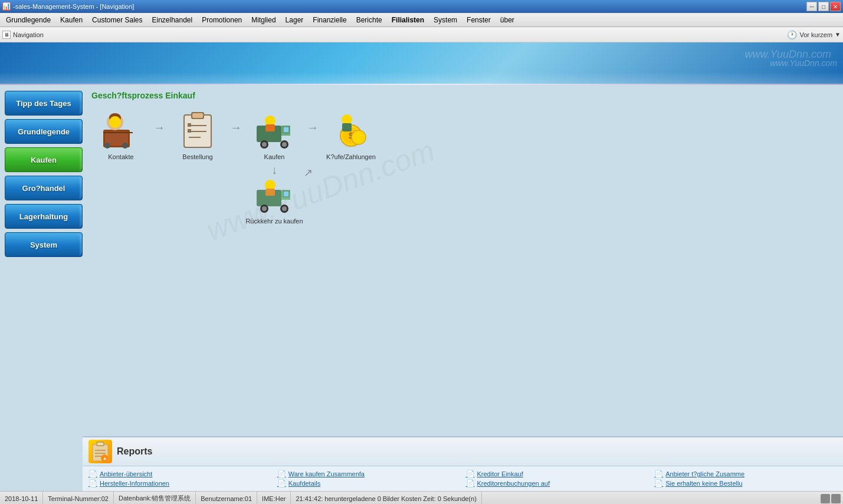  I want to click on workflow-kaufe-zahlungen: $ K?ufe/Zahlungen, so click(351, 134).